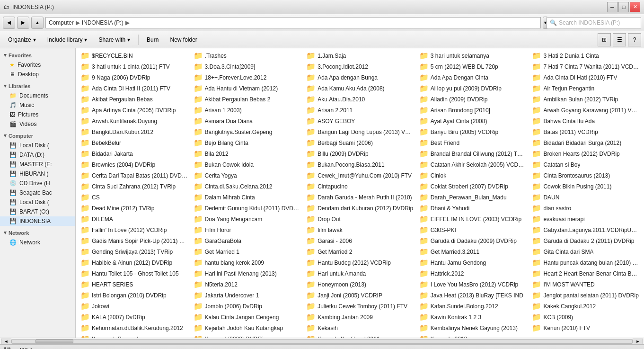  What do you see at coordinates (586, 66) in the screenshot?
I see `list-item: 📁7 Hati 7 Cinta 7 Wanita (2011) VCDRip` at bounding box center [586, 66].